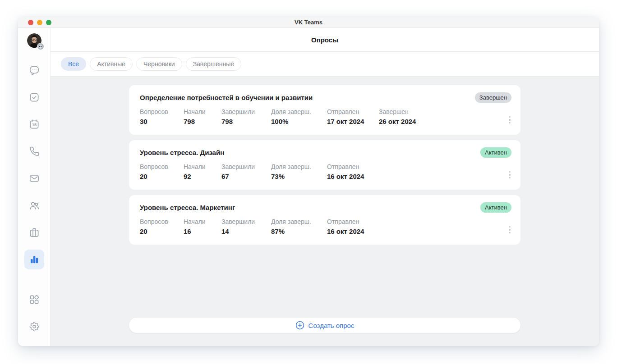 Image resolution: width=617 pixels, height=364 pixels. Describe the element at coordinates (34, 205) in the screenshot. I see `people-icon` at that location.